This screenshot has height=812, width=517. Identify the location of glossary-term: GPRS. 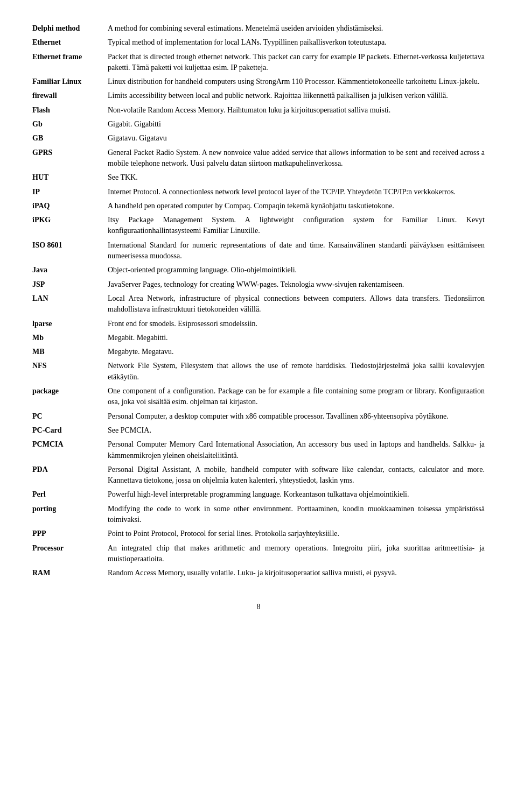
(70, 158).